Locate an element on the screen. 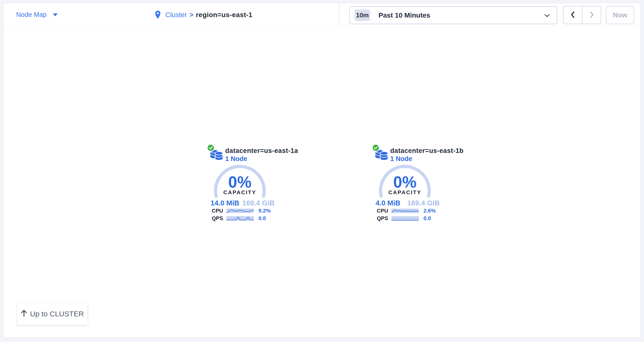 The image size is (644, 342). header: Node Map Cluster > region=us-east-1 10m … is located at coordinates (322, 15).